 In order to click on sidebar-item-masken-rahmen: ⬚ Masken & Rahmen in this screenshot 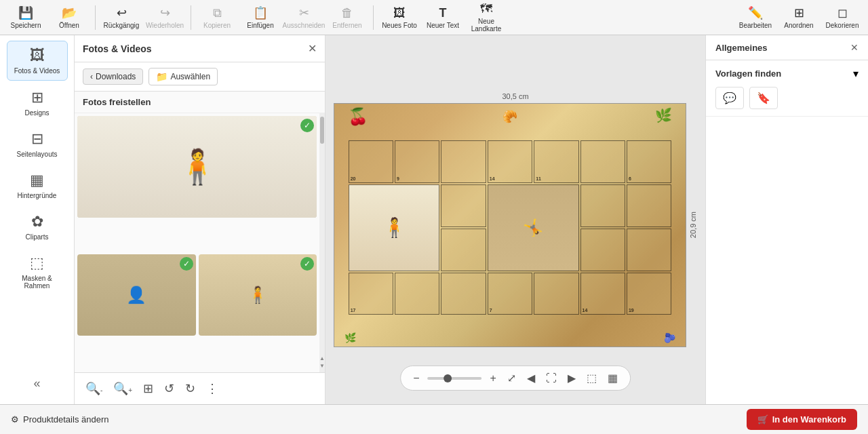, I will do `click(37, 272)`.